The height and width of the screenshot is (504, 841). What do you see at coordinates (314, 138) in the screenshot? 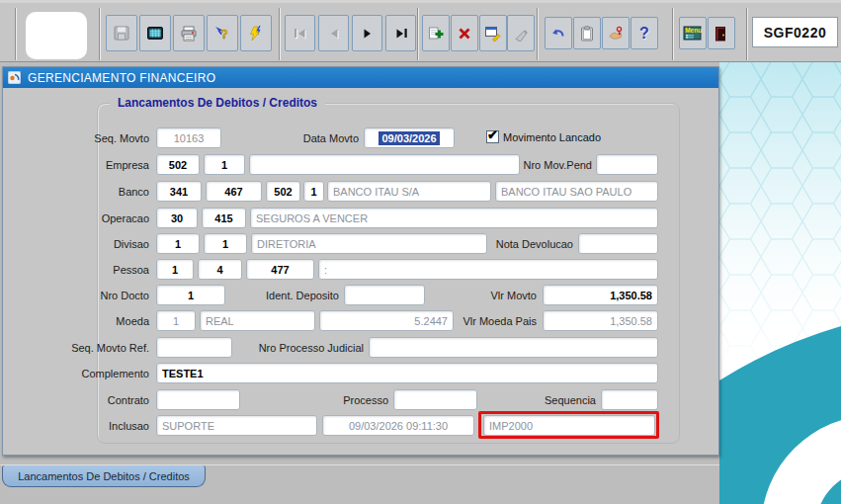
I see `label-data-movto: Data Movto` at bounding box center [314, 138].